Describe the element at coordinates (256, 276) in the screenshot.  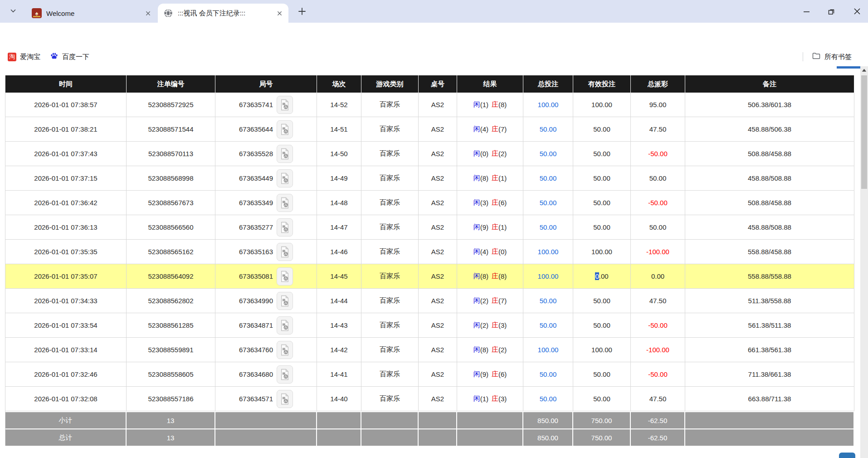
I see `round-number: 673635081` at that location.